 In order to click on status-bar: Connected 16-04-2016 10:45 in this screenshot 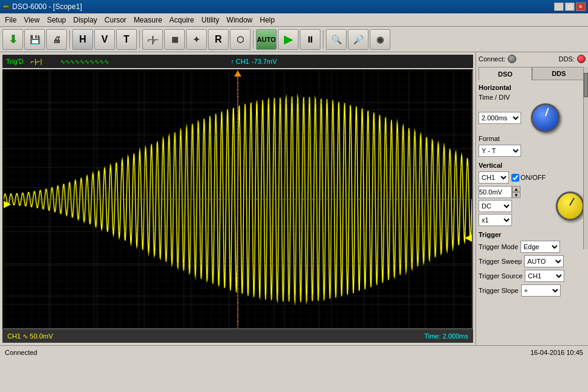, I will do `click(294, 352)`.